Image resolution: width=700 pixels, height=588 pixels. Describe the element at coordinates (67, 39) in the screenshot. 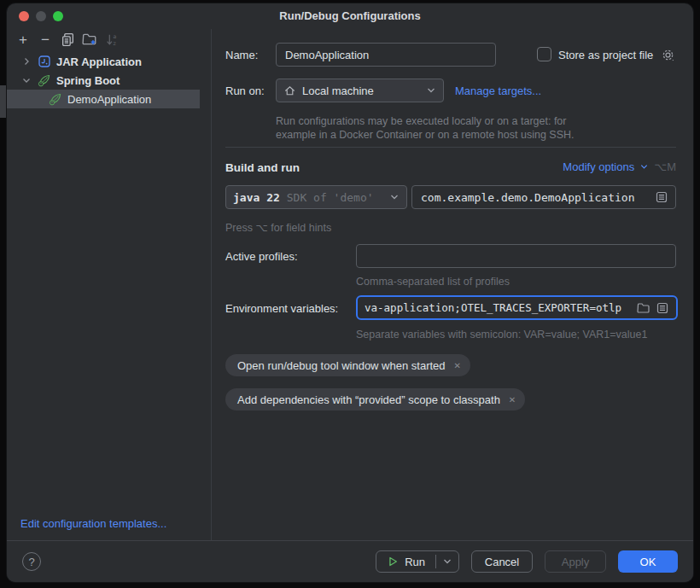

I see `copy-configuration-button` at that location.